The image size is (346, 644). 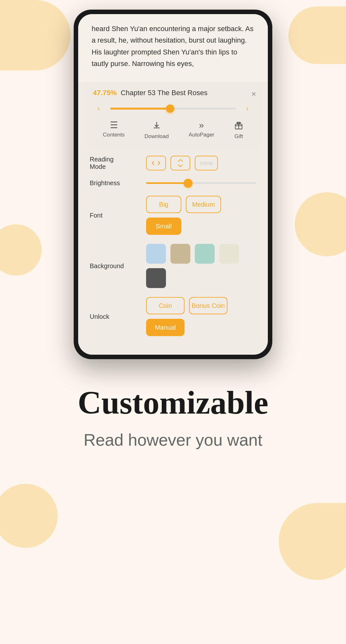 I want to click on download-icon, so click(x=157, y=126).